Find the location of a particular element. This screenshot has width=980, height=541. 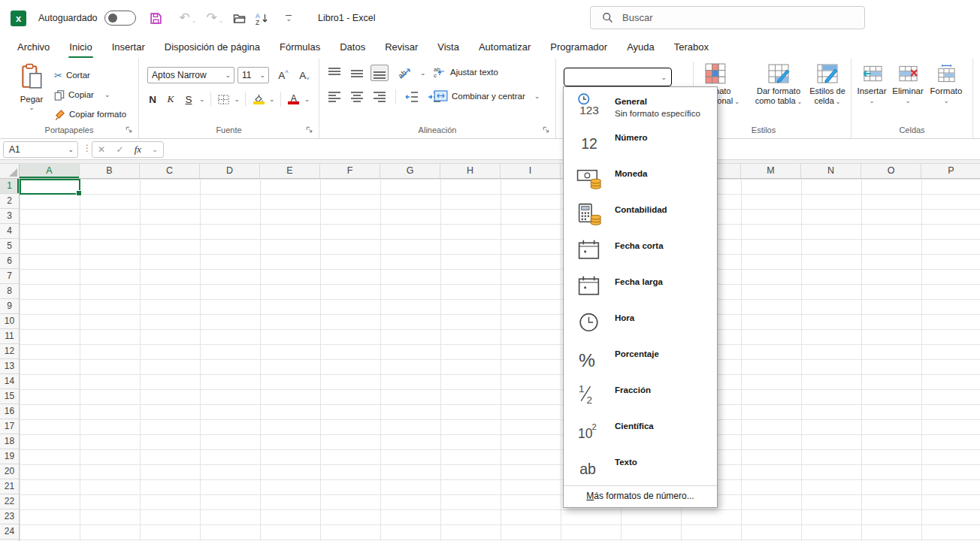

font-dialog-launcher is located at coordinates (309, 129).